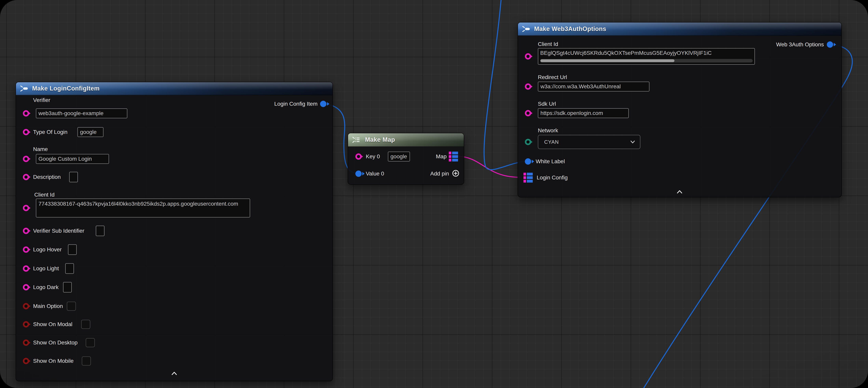 This screenshot has width=868, height=388. Describe the element at coordinates (800, 44) in the screenshot. I see `output-label: Web 3Auth Options` at that location.